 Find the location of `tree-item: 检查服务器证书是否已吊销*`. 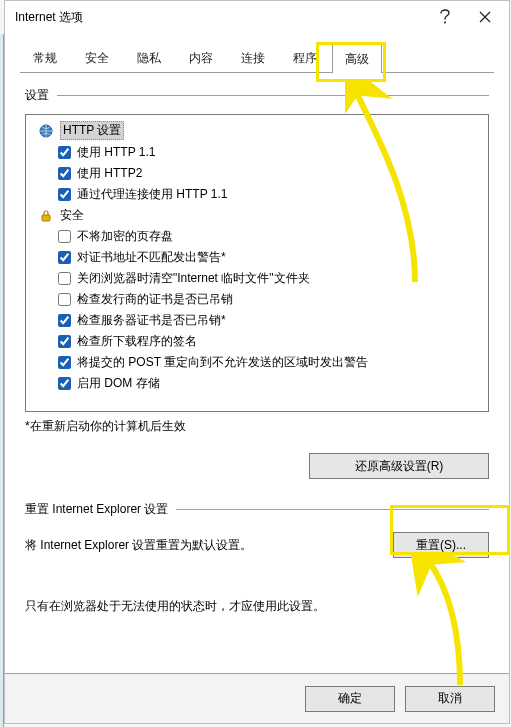

tree-item: 检查服务器证书是否已吊销* is located at coordinates (257, 320).